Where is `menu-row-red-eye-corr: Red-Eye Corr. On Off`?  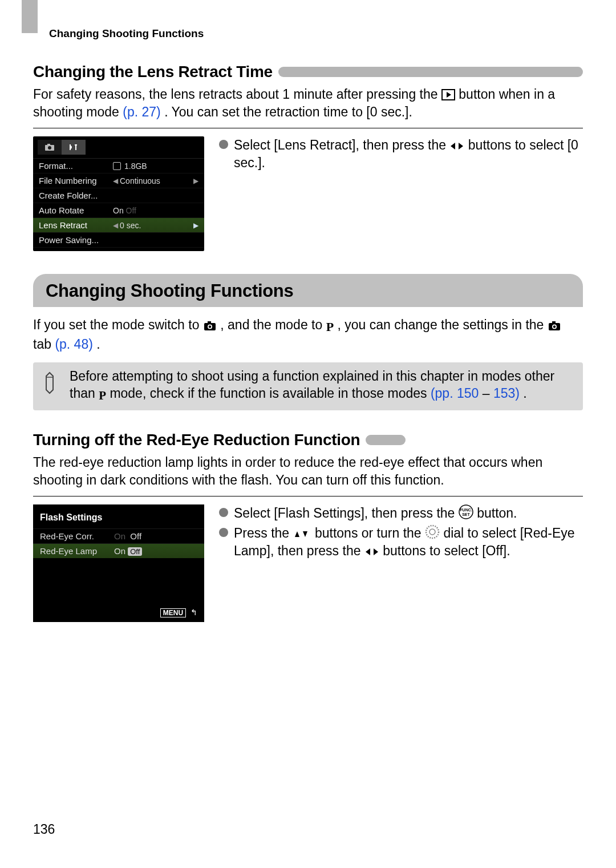 menu-row-red-eye-corr: Red-Eye Corr. On Off is located at coordinates (119, 536).